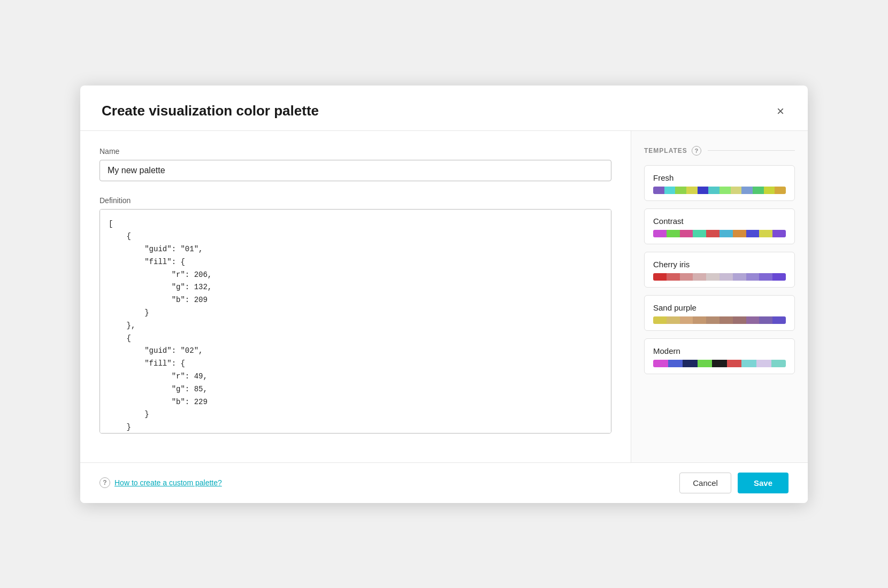 This screenshot has height=588, width=888. Describe the element at coordinates (719, 320) in the screenshot. I see `color-bar-sand-purple` at that location.